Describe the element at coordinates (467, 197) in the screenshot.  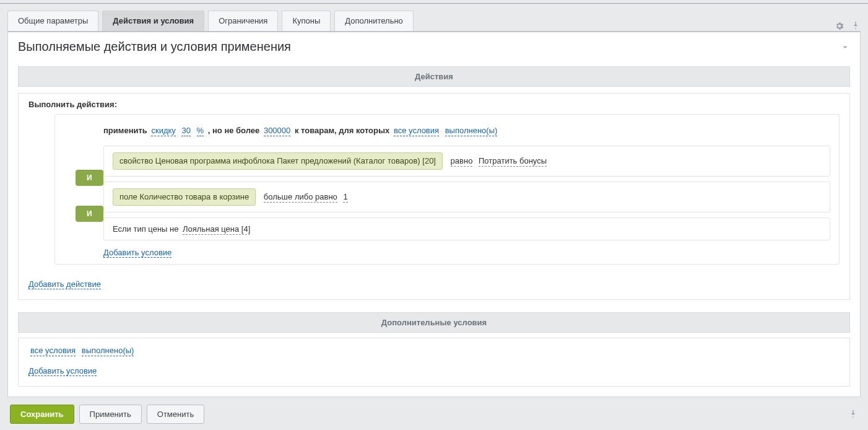
I see `condition-row-2: поле Количество товара в корзине больше …` at that location.